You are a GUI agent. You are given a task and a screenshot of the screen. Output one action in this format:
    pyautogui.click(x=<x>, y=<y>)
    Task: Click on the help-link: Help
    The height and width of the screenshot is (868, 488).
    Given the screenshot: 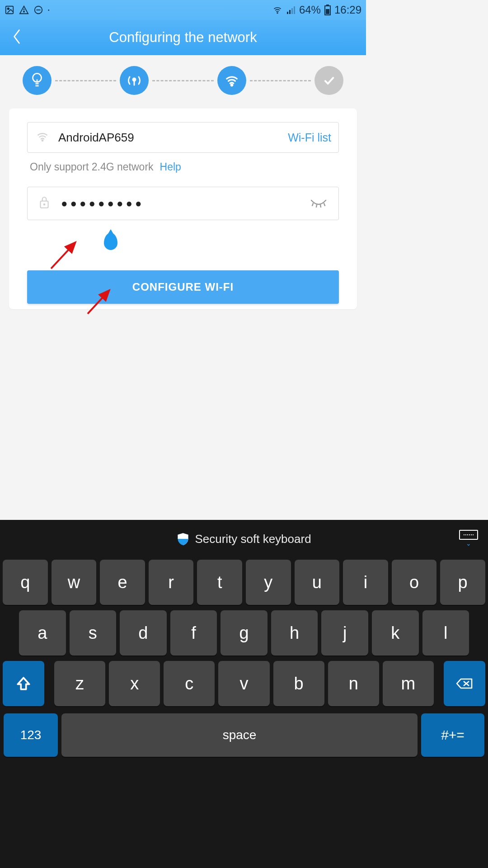 What is the action you would take?
    pyautogui.click(x=171, y=167)
    